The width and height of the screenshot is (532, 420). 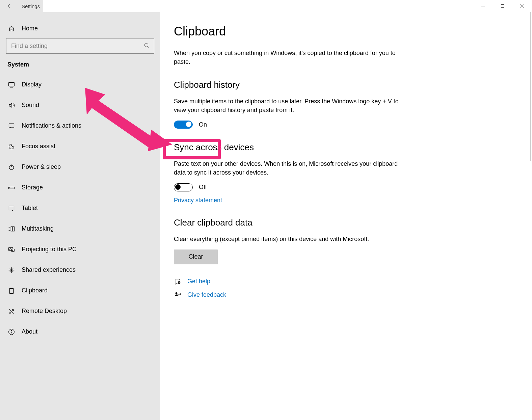 I want to click on get-help-link: Get help, so click(x=199, y=282).